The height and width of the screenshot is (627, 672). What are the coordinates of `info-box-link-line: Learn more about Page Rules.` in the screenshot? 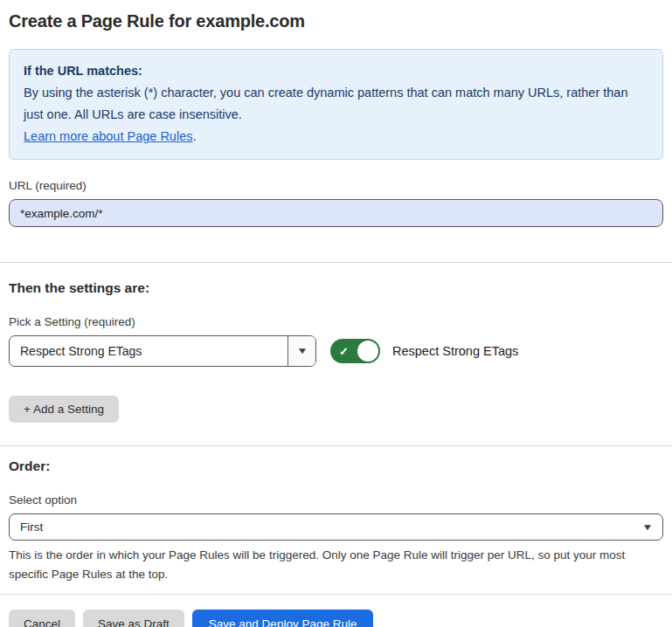 It's located at (336, 136).